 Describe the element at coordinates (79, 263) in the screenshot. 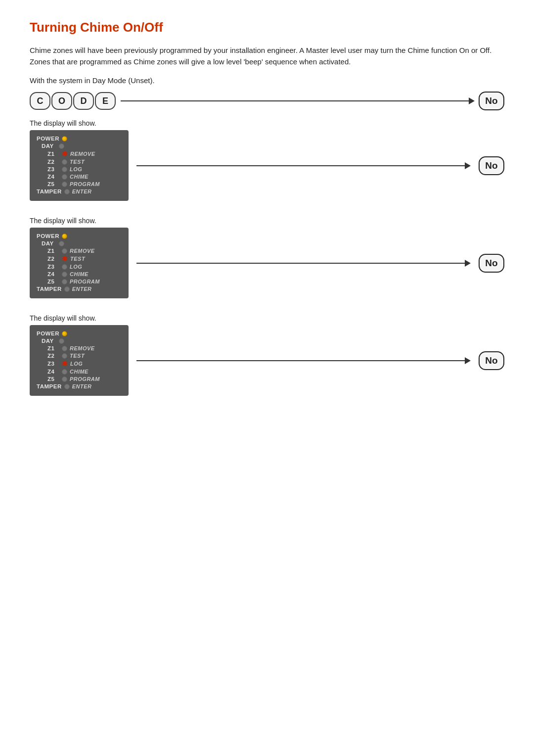

I see `panel-2: POWERDAYZ1REMOVEZ2✱TESTZ3LOGZ4CHIMEZ5PRO…` at that location.